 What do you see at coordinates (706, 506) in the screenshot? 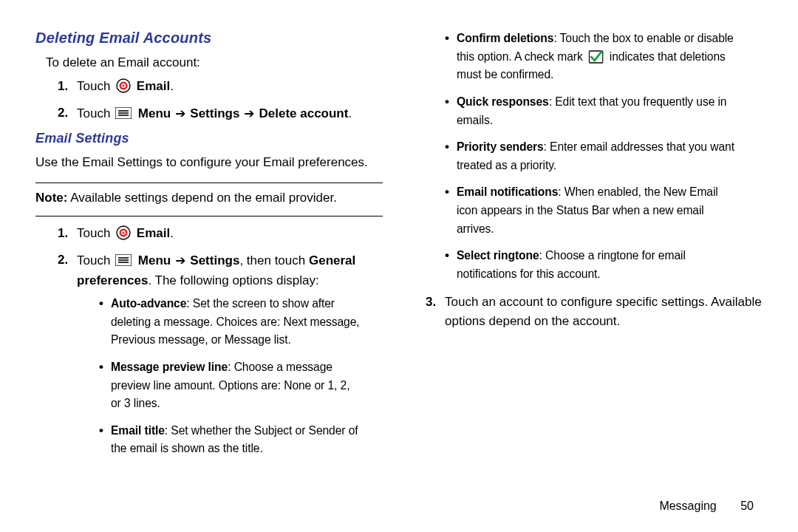
I see `page-footer: Messaging 50` at bounding box center [706, 506].